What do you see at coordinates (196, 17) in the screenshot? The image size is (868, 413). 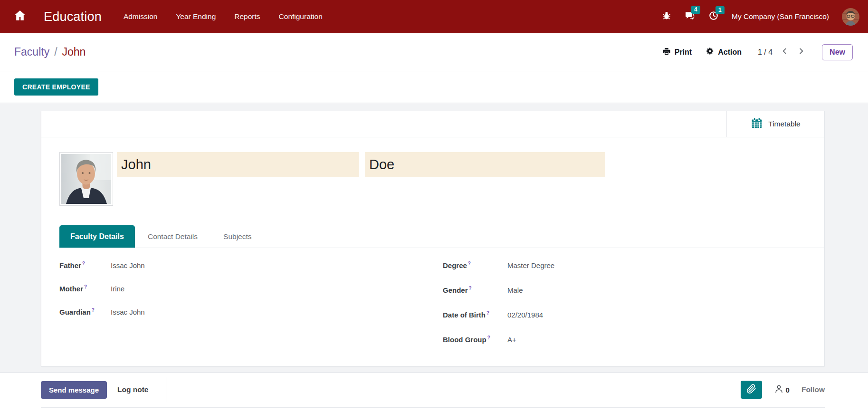 I see `menu-year-ending: Year Ending` at bounding box center [196, 17].